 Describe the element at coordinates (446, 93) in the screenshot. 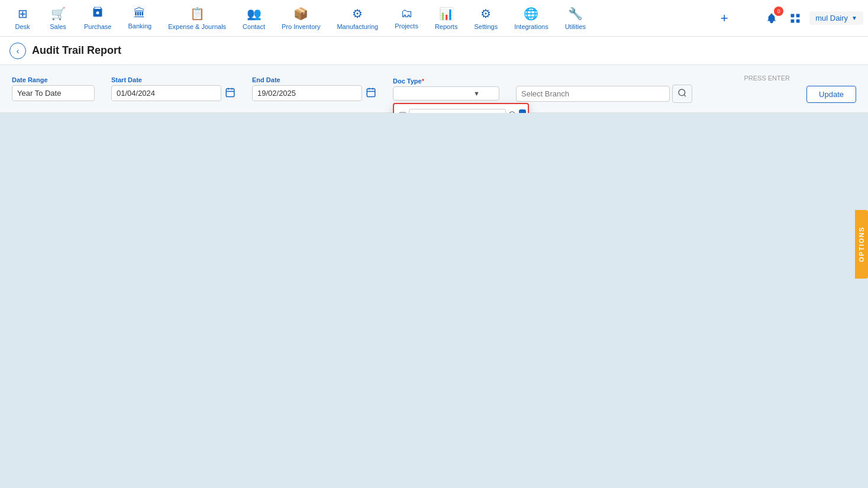

I see `doc-type-trigger: ▼` at that location.